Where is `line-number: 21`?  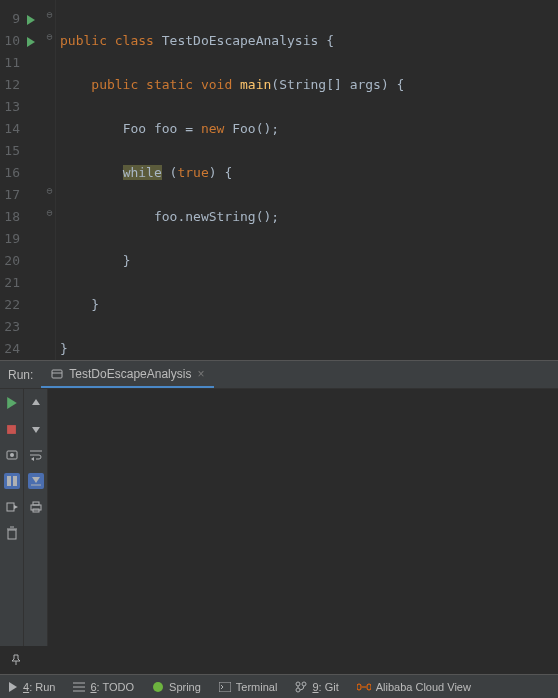
line-number: 21 is located at coordinates (10, 283).